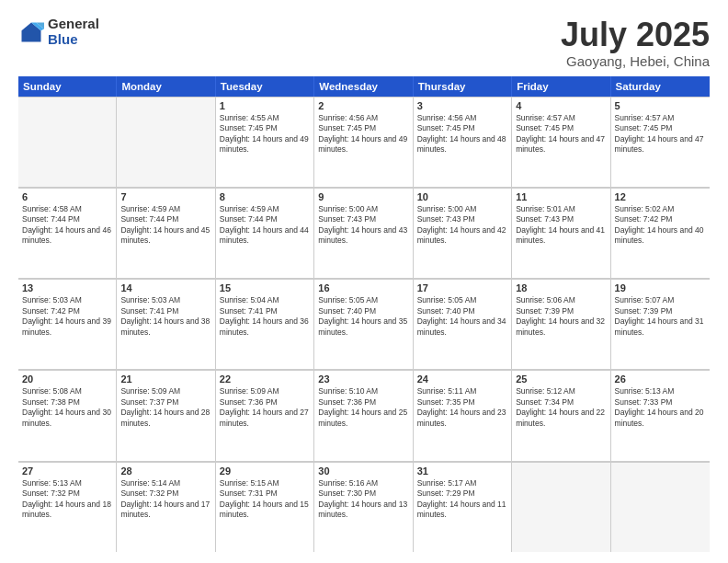 Image resolution: width=728 pixels, height=563 pixels. Describe the element at coordinates (67, 379) in the screenshot. I see `cell-day-number: 20` at that location.